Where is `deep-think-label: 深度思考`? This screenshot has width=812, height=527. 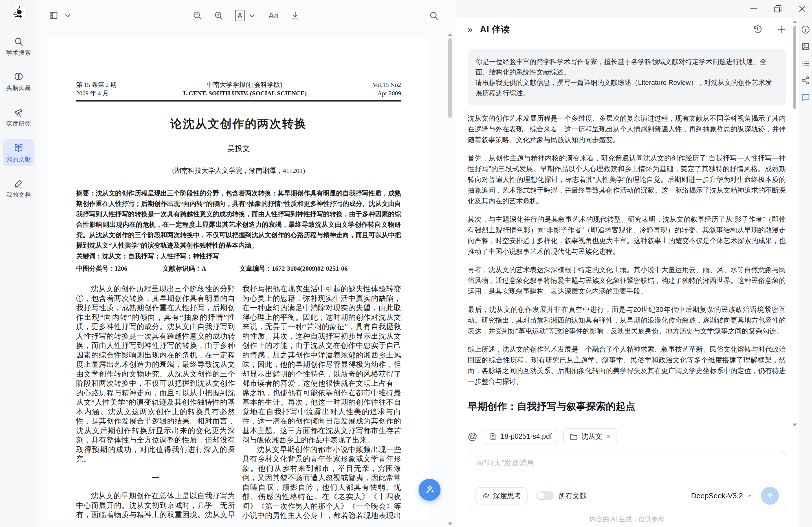 deep-think-label: 深度思考 is located at coordinates (507, 496).